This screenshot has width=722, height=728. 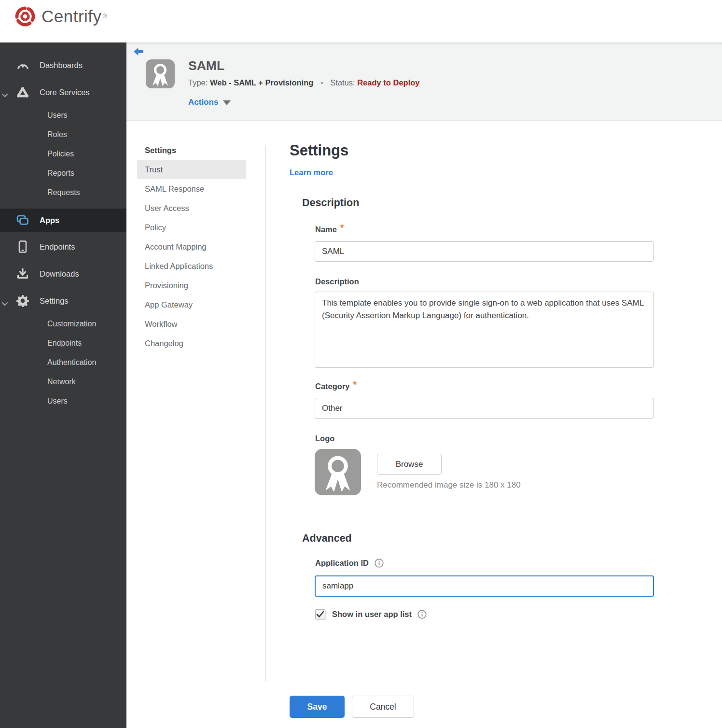 What do you see at coordinates (209, 102) in the screenshot?
I see `actions-dropdown: Actions` at bounding box center [209, 102].